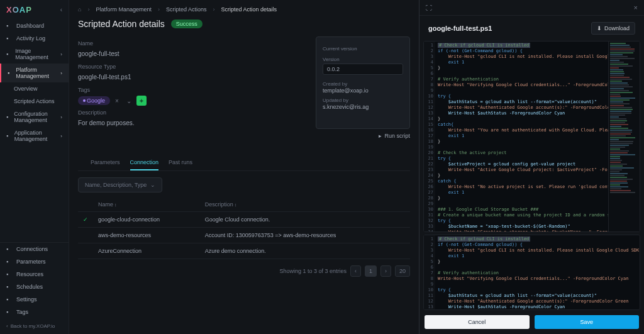 Image resolution: width=644 pixels, height=334 pixels. What do you see at coordinates (402, 271) in the screenshot?
I see `page-size: 20` at bounding box center [402, 271].